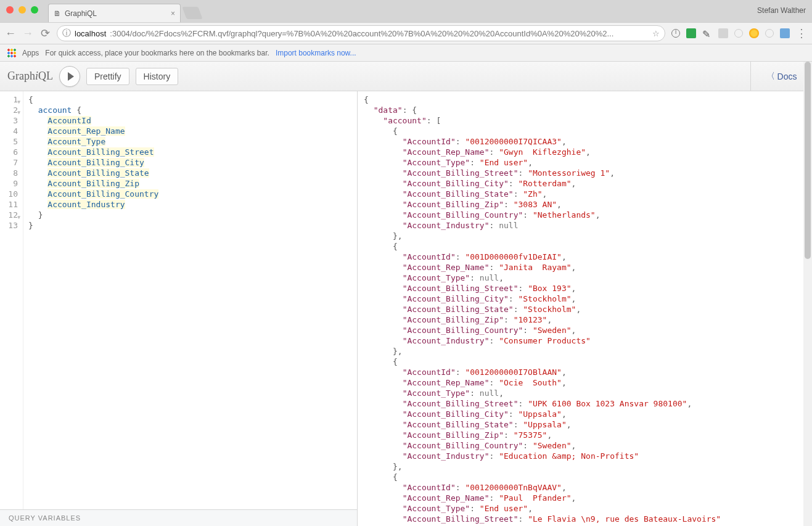 Image resolution: width=812 pixels, height=526 pixels. Describe the element at coordinates (361, 33) in the screenshot. I see `url-path: :3004/doc/%2Fdocs%2FCRM.qvf/graphql?quer…` at that location.